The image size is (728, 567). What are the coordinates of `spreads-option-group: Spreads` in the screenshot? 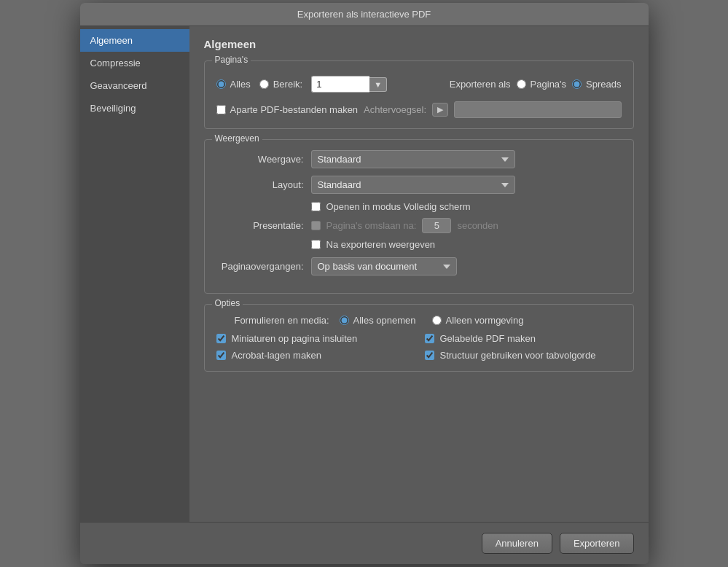 It's located at (596, 85).